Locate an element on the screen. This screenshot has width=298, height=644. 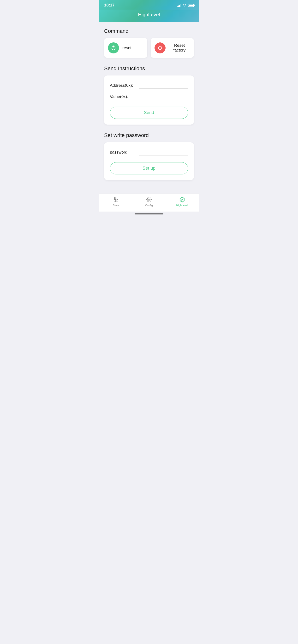
setup-button: Set up is located at coordinates (149, 168).